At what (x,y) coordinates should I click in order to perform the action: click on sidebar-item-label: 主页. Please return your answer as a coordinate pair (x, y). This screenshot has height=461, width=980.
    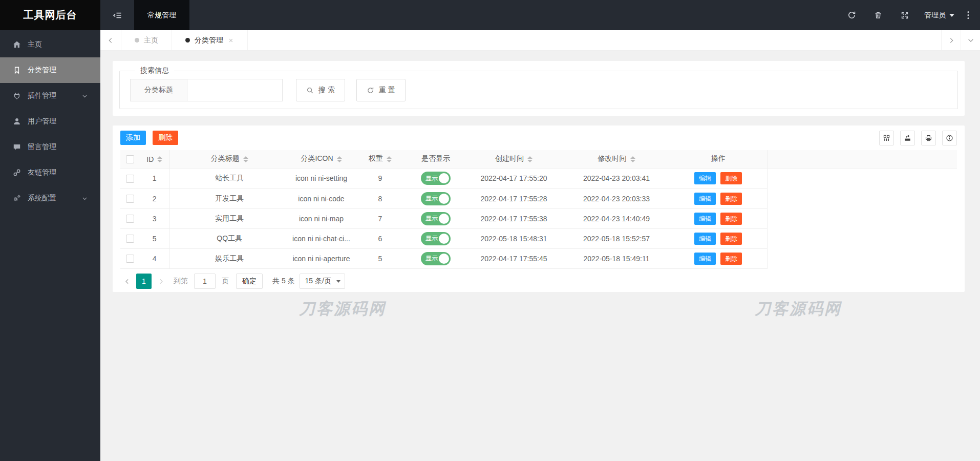
    Looking at the image, I should click on (35, 45).